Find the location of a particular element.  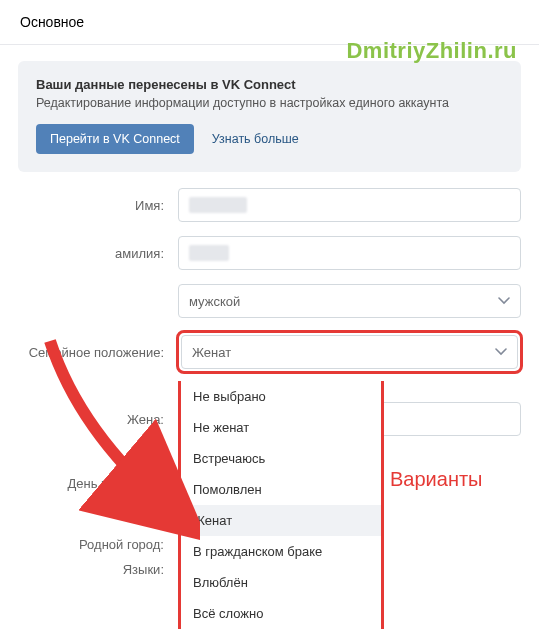

input-name is located at coordinates (350, 205).